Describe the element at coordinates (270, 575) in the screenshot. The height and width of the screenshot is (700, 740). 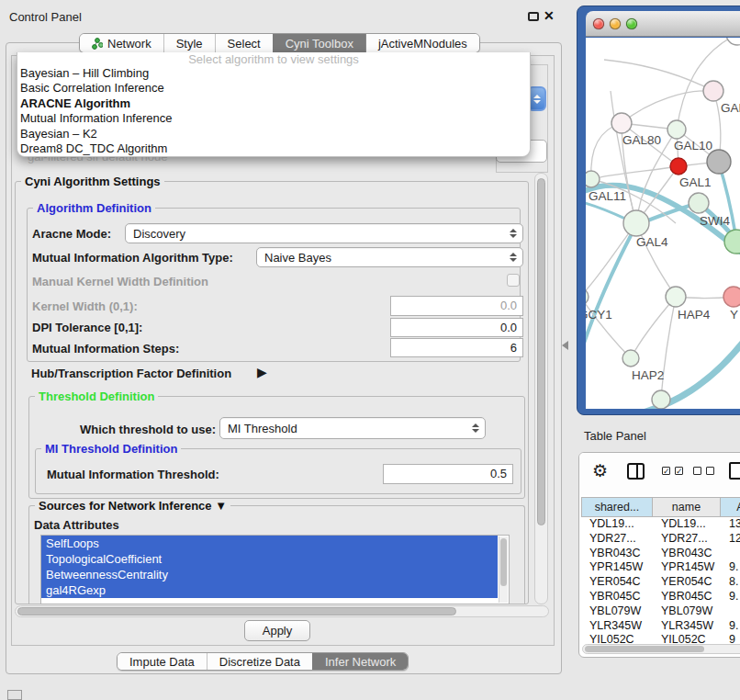
I see `attribute-item-betweennesscentrality: BetweennessCentrality` at that location.